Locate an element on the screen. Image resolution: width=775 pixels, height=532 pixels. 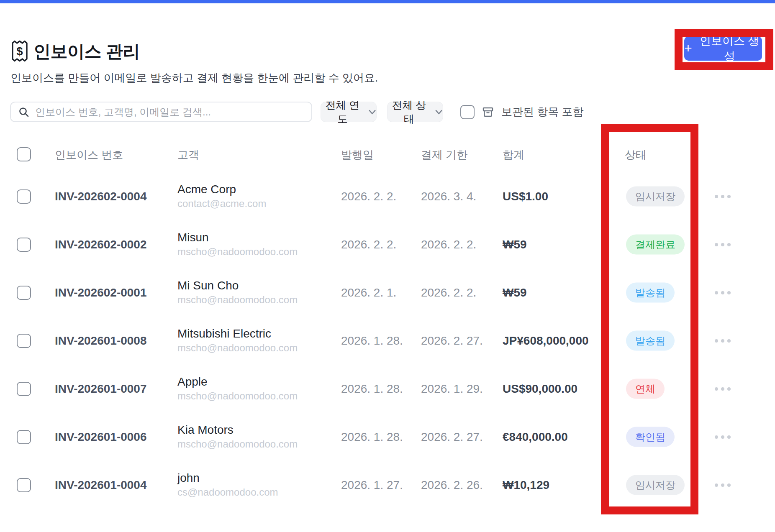
table-row: INV-202601-0006 Kia Motors mscho@nadoomo… is located at coordinates (388, 437).